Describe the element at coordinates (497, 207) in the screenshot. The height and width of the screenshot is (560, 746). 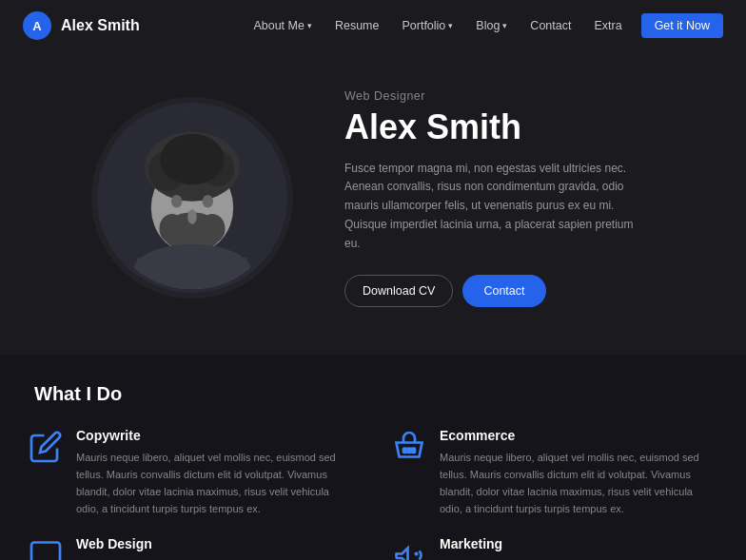
I see `hero-description: Fusce tempor magna mi, non egestas velit…` at that location.